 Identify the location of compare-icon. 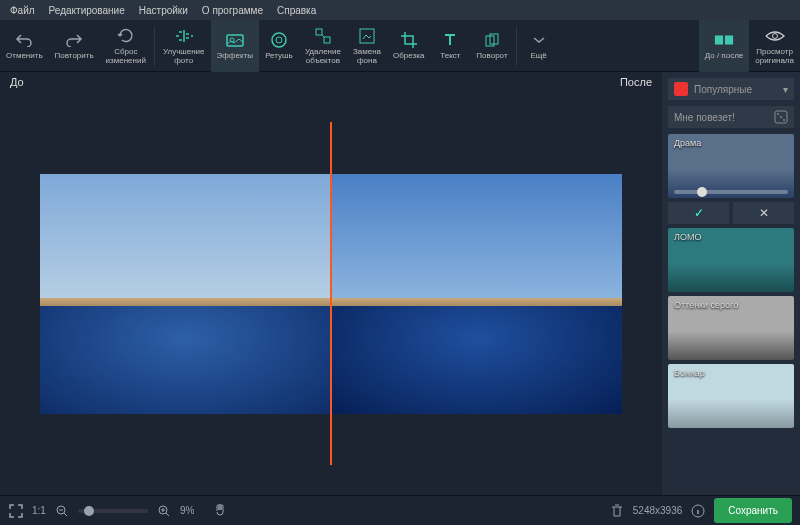
(724, 40).